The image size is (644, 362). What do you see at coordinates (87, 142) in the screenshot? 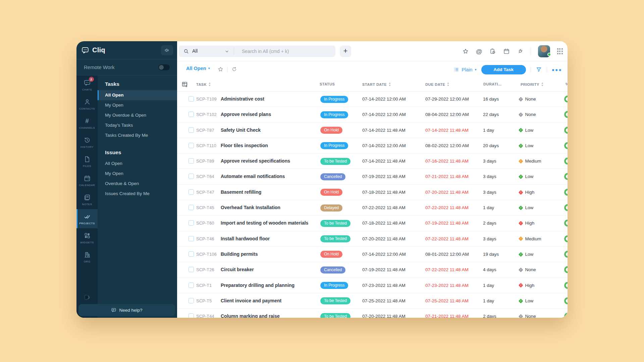
I see `sidebar-item-history: HISTORY` at bounding box center [87, 142].